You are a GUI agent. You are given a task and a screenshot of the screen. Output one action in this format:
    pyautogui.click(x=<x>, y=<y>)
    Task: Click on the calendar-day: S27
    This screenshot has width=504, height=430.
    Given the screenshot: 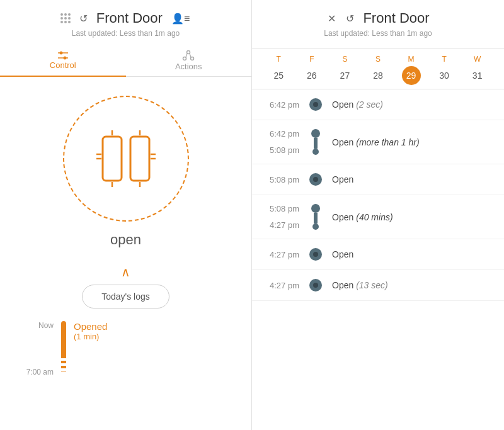 What is the action you would take?
    pyautogui.click(x=345, y=70)
    